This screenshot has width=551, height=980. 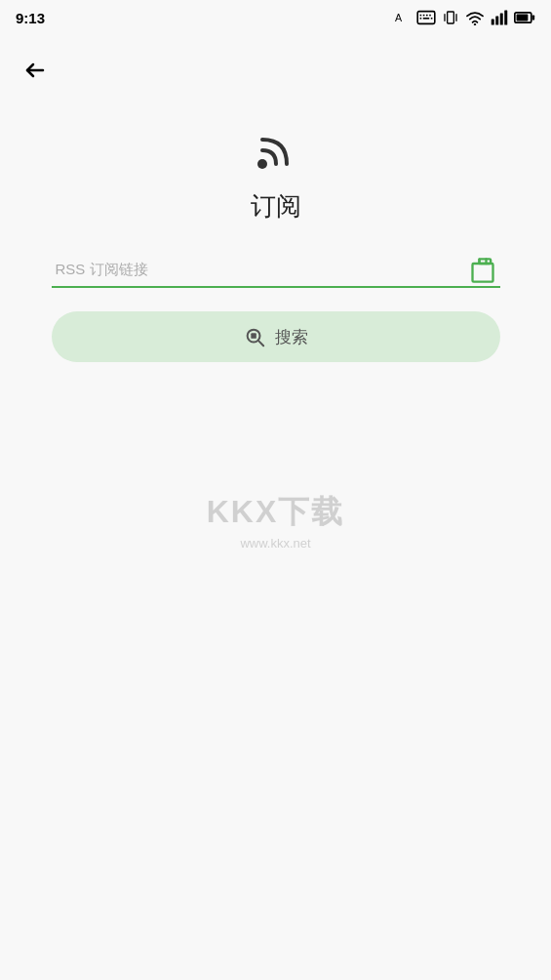 What do you see at coordinates (30, 18) in the screenshot?
I see `status-time: 9:13` at bounding box center [30, 18].